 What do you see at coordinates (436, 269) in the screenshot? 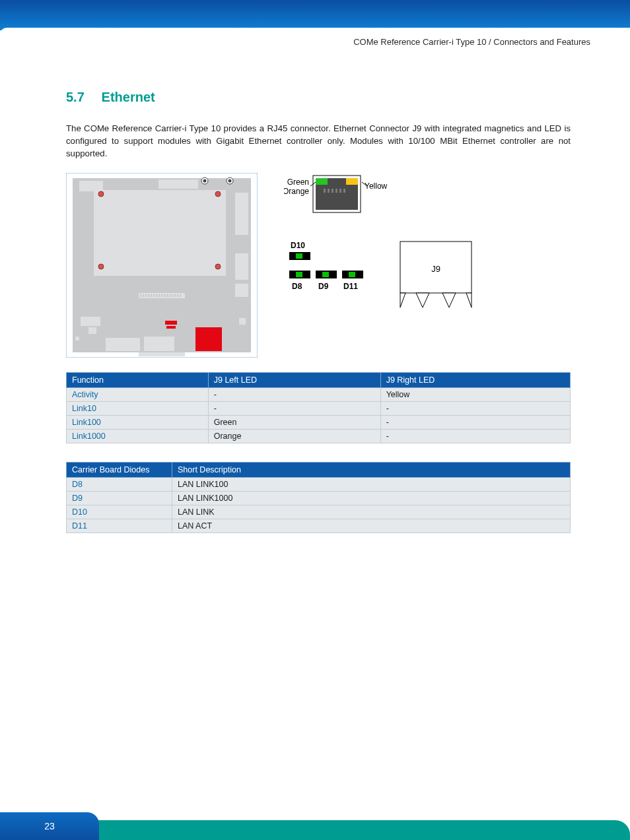
I see `j9-label: J9` at bounding box center [436, 269].